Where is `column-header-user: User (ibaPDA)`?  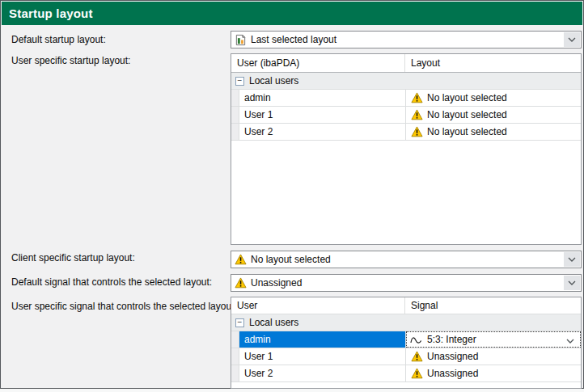
column-header-user: User (ibaPDA) is located at coordinates (319, 63).